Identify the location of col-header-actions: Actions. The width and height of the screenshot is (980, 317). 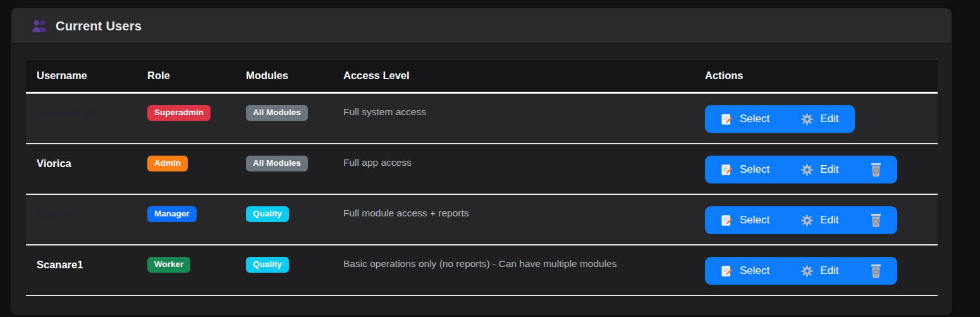
(816, 76).